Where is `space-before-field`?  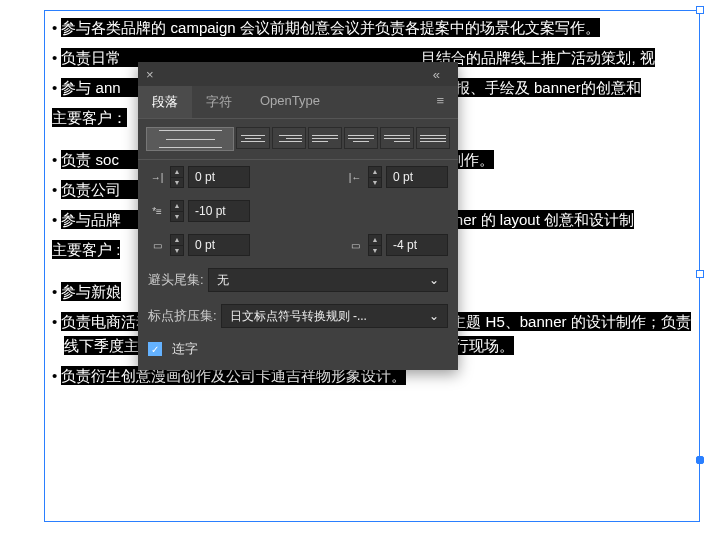 space-before-field is located at coordinates (219, 245).